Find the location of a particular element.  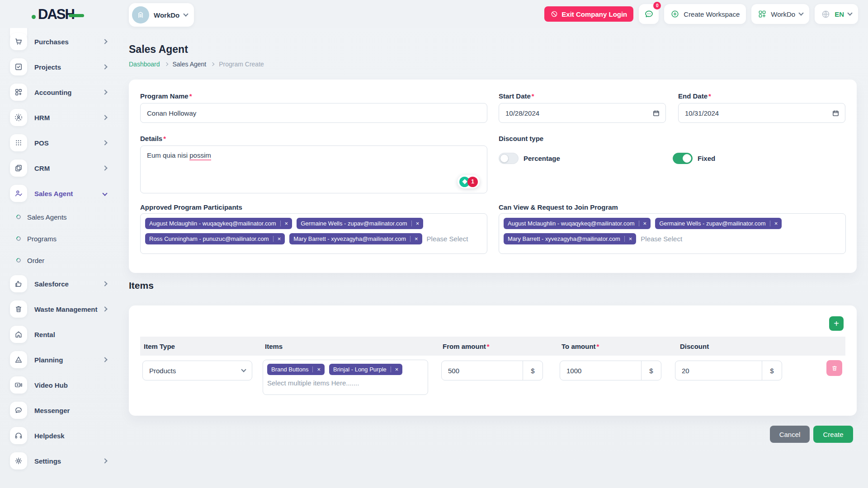

top-header: DASH WorkDo Exit Company Login 0 Create … is located at coordinates (434, 14).